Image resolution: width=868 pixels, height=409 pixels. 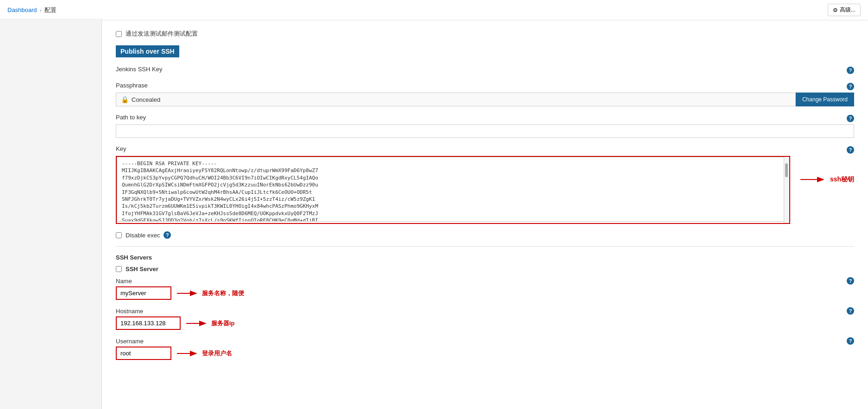 What do you see at coordinates (188, 293) in the screenshot?
I see `name-arrow-icon` at bounding box center [188, 293].